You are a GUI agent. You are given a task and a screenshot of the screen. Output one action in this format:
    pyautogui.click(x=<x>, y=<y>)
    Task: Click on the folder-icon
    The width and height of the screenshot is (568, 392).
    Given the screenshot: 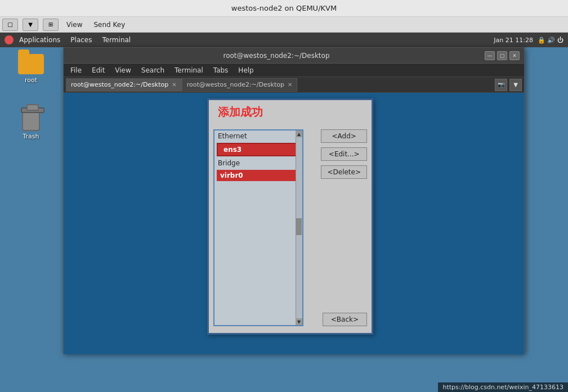 What is the action you would take?
    pyautogui.click(x=31, y=64)
    